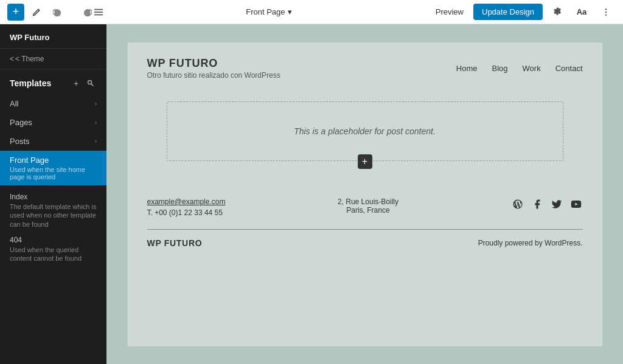 This screenshot has width=623, height=364. I want to click on toolbar-right: Preview Update Design Aa, so click(523, 12).